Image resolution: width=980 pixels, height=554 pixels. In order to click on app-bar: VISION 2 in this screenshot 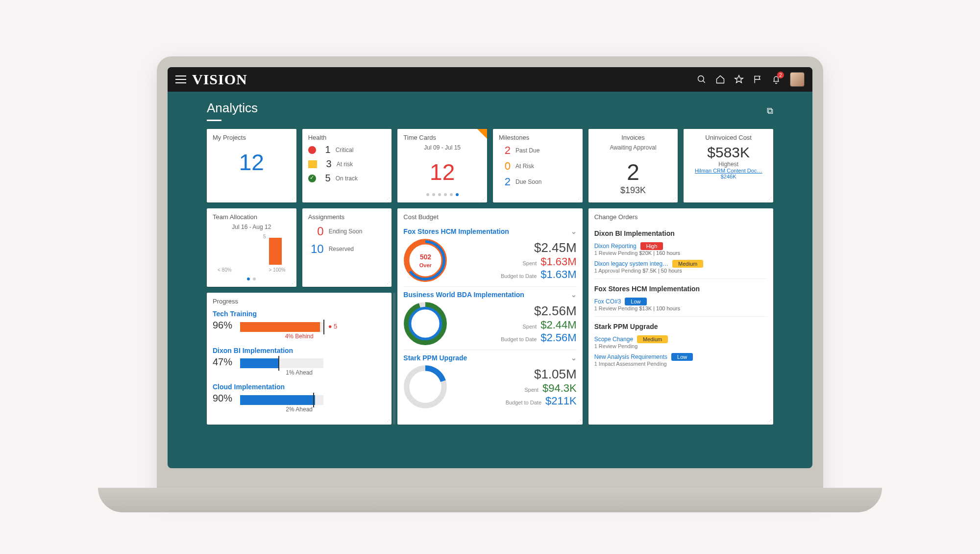, I will do `click(490, 79)`.